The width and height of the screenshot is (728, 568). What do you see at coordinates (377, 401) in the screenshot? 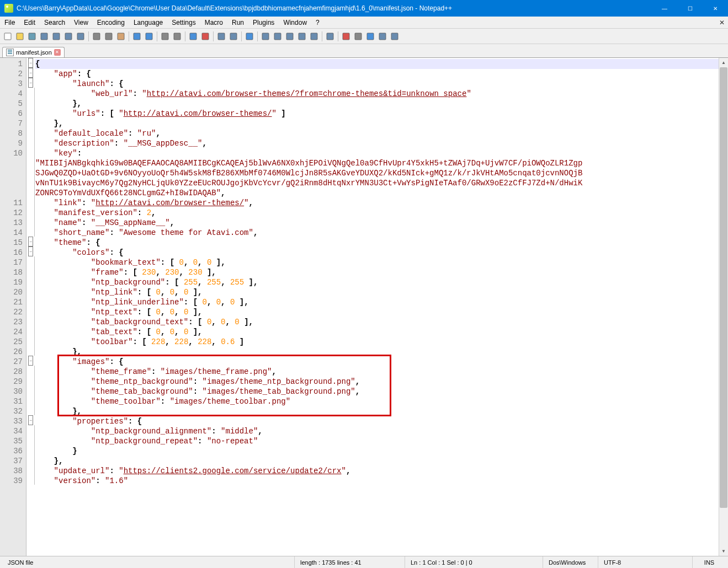
I see `code-line: "theme_toolbar": "images/theme_toolbar.p…` at bounding box center [377, 401].